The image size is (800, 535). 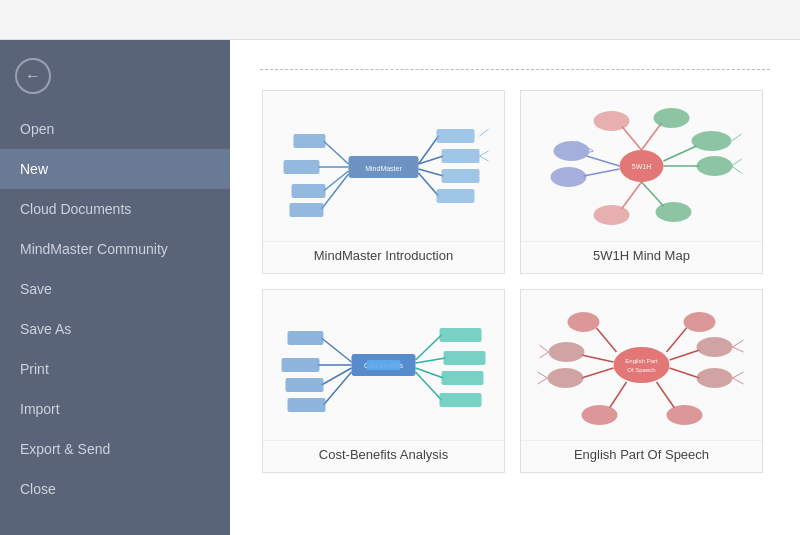 What do you see at coordinates (384, 365) in the screenshot?
I see `template-thumbnail-cost-benefits: Cost-Benefits` at bounding box center [384, 365].